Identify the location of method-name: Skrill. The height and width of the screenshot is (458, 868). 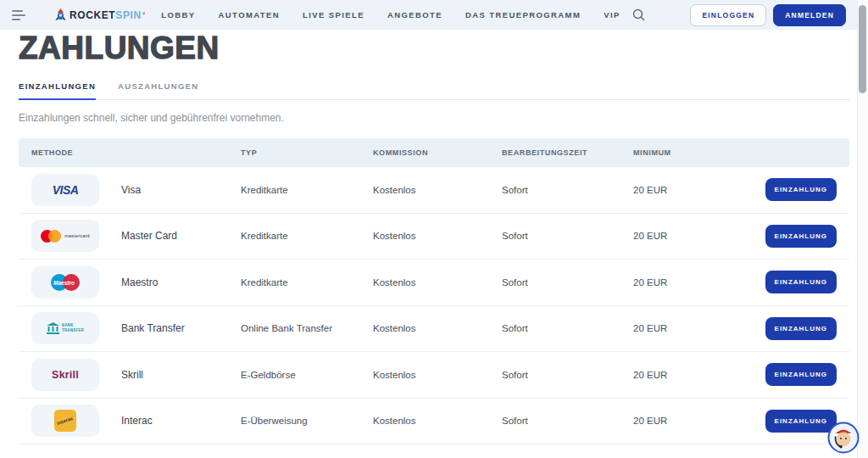
(132, 375).